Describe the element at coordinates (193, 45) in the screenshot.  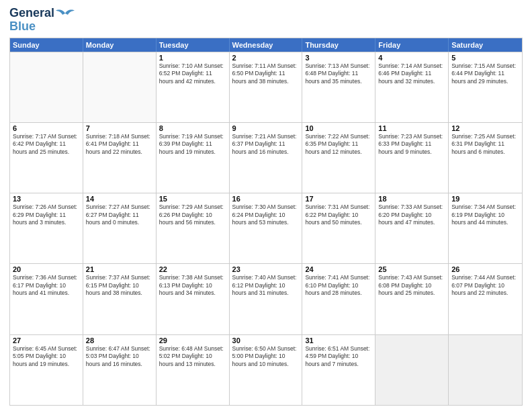
I see `day-header-tuesday: Tuesday` at that location.